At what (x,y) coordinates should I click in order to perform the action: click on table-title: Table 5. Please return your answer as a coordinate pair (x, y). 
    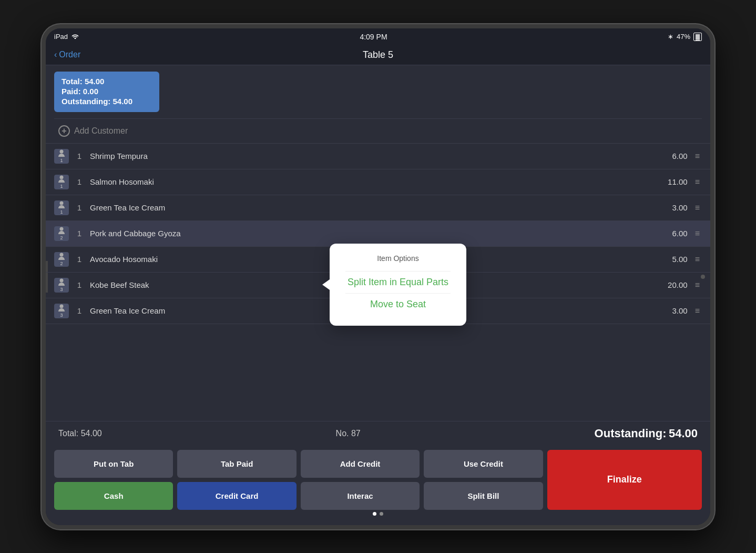
    Looking at the image, I should click on (378, 55).